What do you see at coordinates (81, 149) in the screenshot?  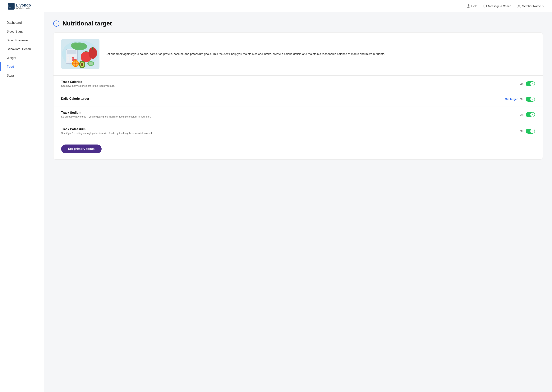 I see `set-primary-focus-button: Set primary focus` at bounding box center [81, 149].